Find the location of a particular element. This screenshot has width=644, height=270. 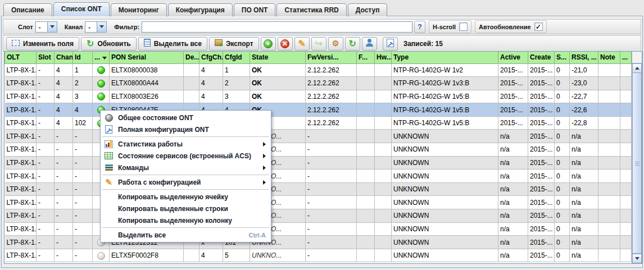

tab-2: Список ONT is located at coordinates (81, 9).